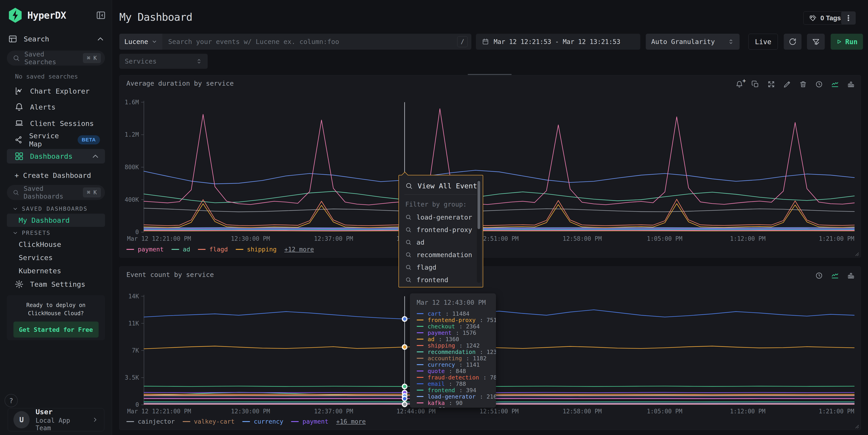 The width and height of the screenshot is (868, 435). I want to click on legend-item: cainjector, so click(151, 421).